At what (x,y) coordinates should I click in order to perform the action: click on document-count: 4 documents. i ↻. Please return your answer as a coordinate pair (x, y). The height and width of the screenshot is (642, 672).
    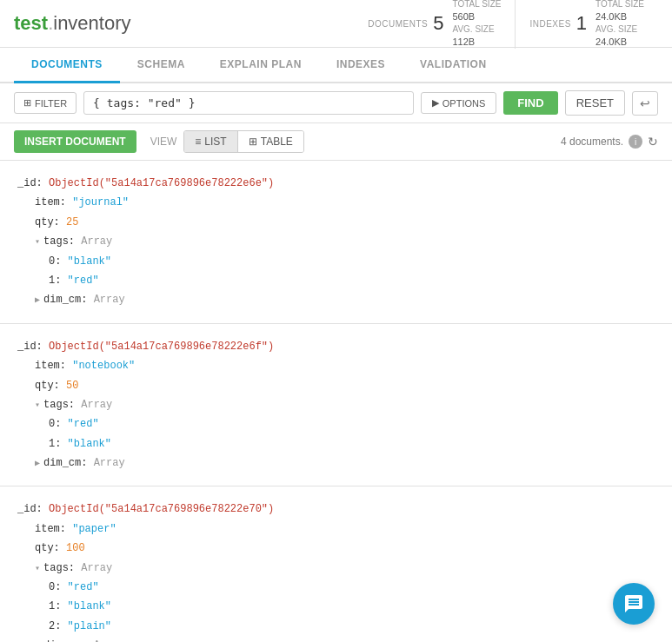
    Looking at the image, I should click on (609, 142).